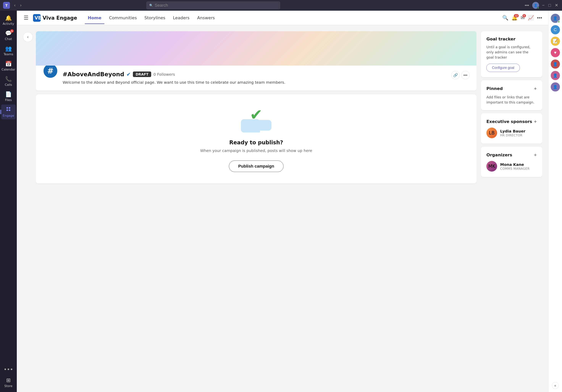 Image resolution: width=562 pixels, height=392 pixels. Describe the element at coordinates (512, 155) in the screenshot. I see `organizers-header: Organizers +` at that location.